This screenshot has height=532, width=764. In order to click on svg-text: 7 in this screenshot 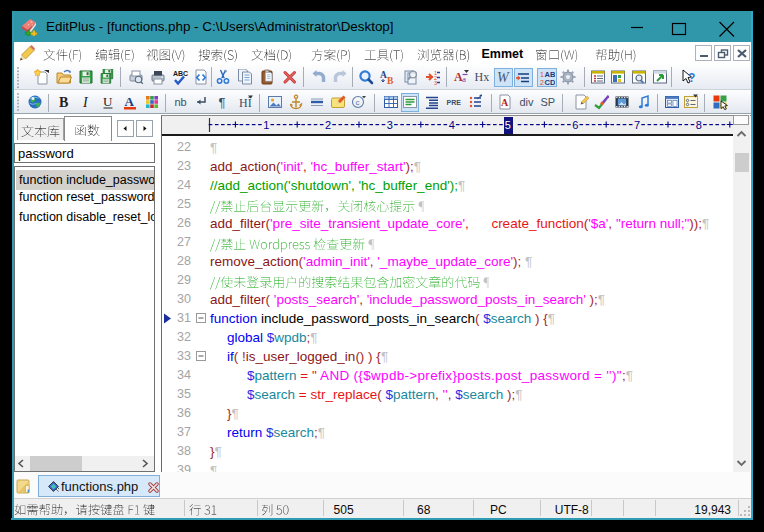, I will do `click(637, 125)`.